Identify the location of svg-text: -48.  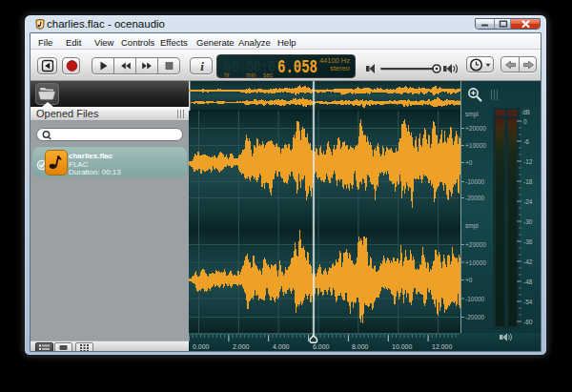
(528, 282).